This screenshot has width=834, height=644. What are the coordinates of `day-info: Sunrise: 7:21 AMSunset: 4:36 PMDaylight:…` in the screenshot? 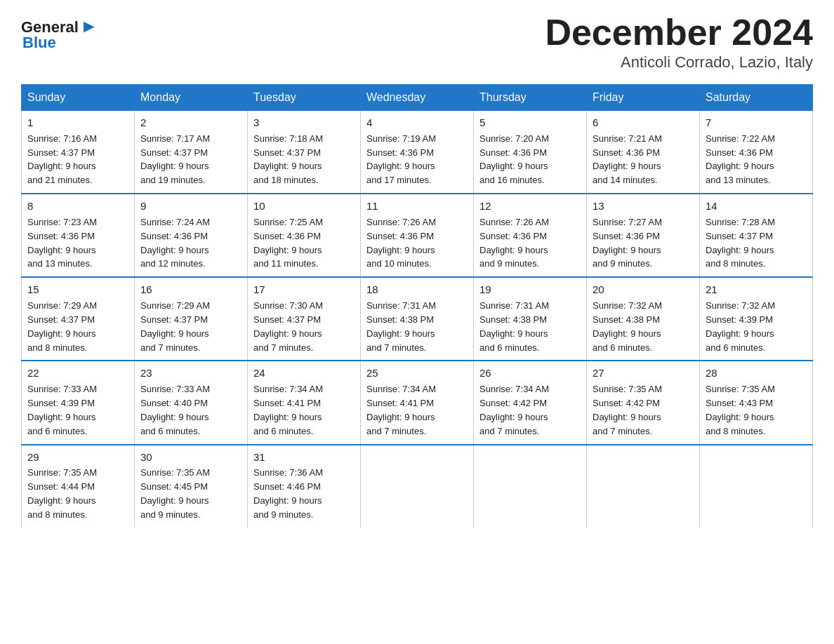 It's located at (628, 160).